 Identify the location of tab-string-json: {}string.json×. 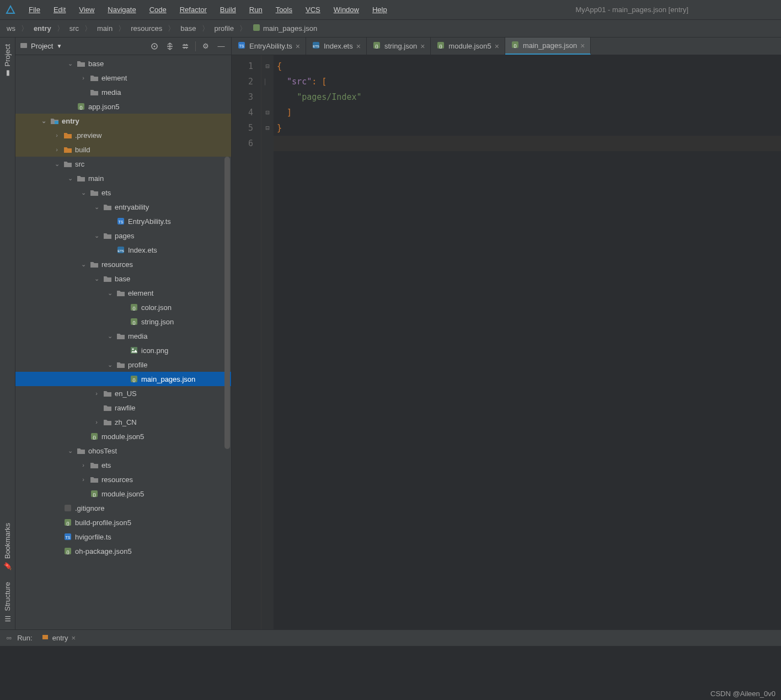
(399, 46).